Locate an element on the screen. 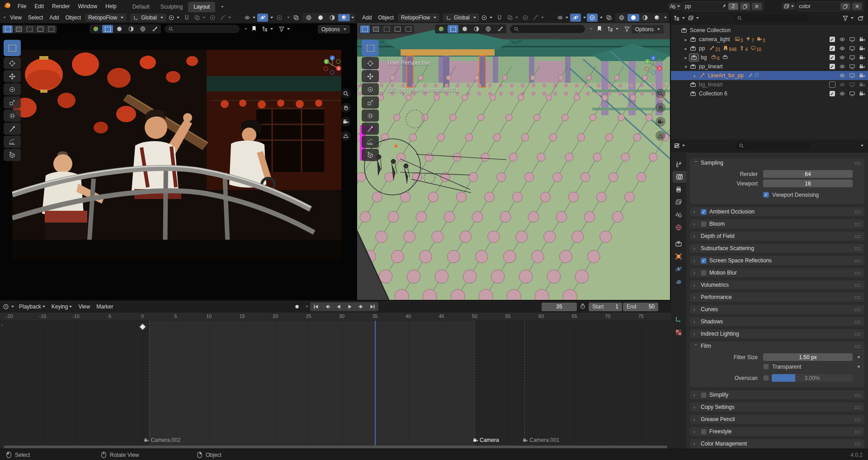  navigation-gizmo: Z X Y is located at coordinates (653, 65).